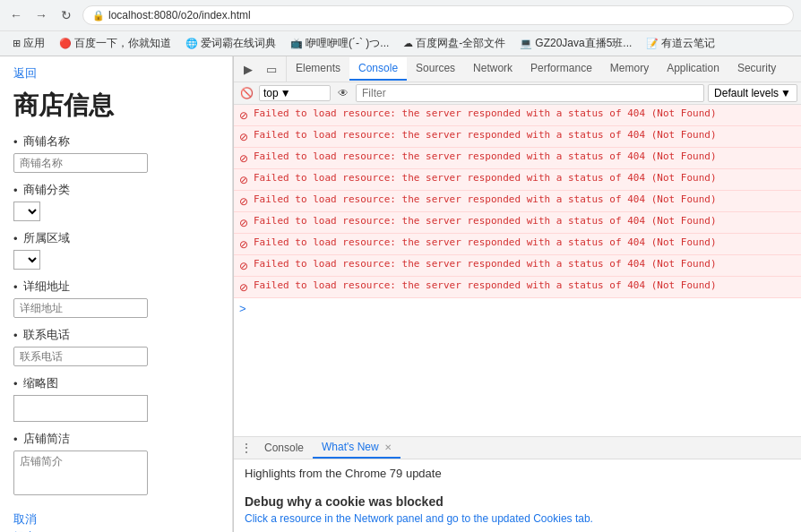 The width and height of the screenshot is (801, 532). I want to click on error-text-7: Failed to load resource: the server resp…, so click(525, 244).